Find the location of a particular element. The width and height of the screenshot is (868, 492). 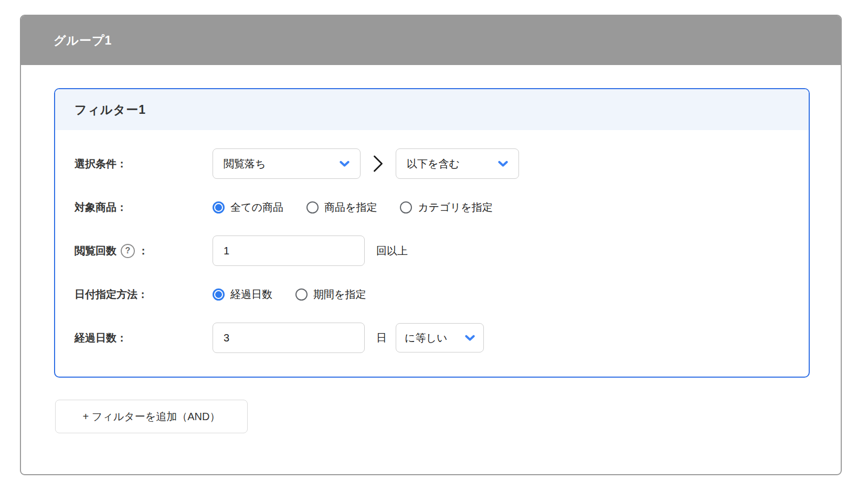

radio-specify-period: 期間を指定 is located at coordinates (331, 295).